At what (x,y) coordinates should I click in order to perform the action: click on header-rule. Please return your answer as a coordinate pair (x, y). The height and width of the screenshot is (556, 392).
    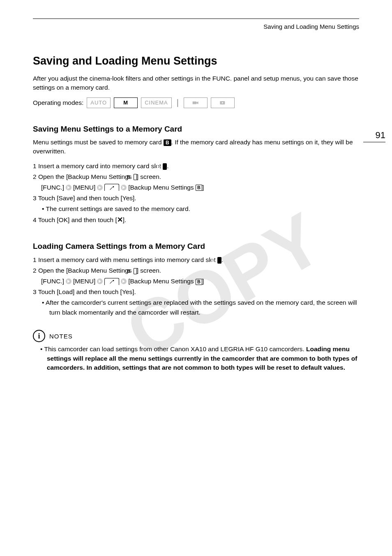
    Looking at the image, I should click on (196, 19).